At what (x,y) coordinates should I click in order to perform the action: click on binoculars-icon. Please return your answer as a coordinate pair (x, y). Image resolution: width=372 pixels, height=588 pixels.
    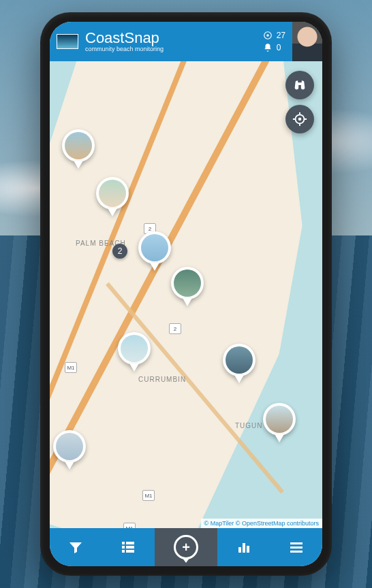
    Looking at the image, I should click on (300, 85).